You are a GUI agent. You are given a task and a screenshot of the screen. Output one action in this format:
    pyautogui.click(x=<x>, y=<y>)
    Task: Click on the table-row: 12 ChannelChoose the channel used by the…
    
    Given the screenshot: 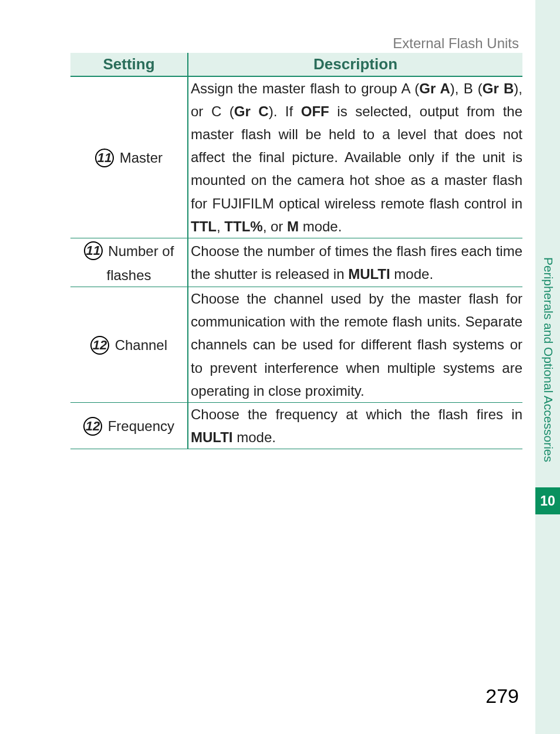 What is the action you would take?
    pyautogui.click(x=296, y=345)
    